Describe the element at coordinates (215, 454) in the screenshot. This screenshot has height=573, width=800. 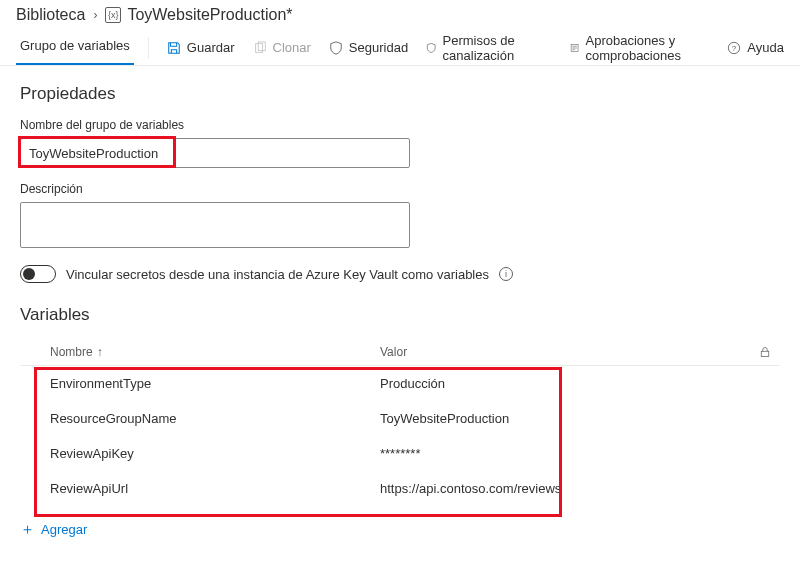
I see `var-name: ReviewApiKey` at that location.